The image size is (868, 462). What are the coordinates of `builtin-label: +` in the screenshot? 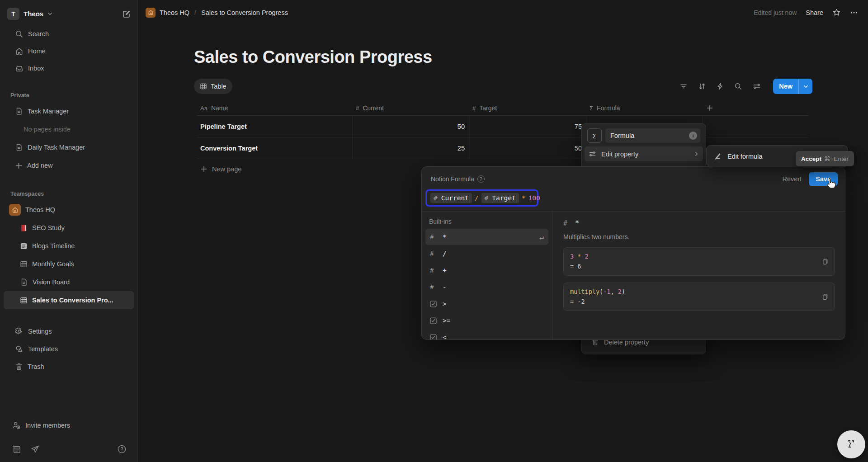 It's located at (444, 270).